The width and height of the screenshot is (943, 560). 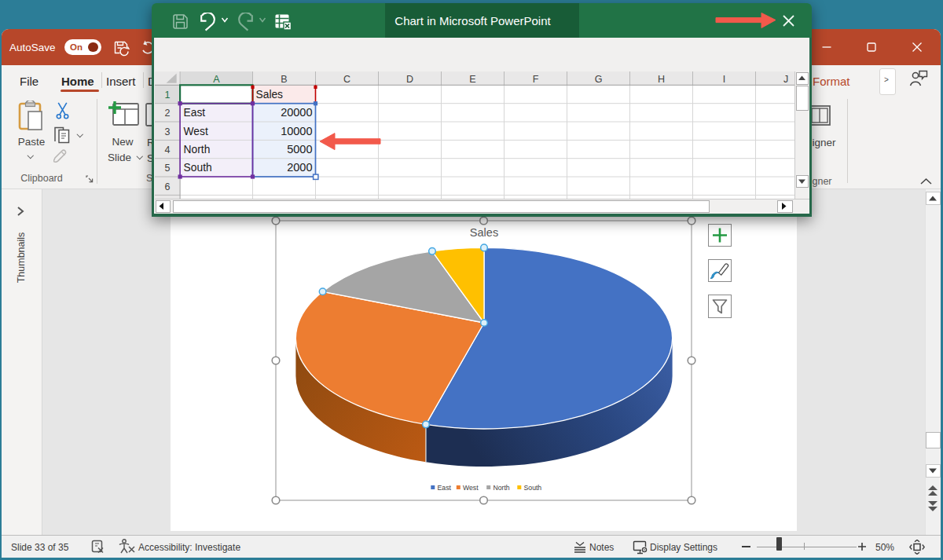 I want to click on svg-text: 5, so click(x=167, y=168).